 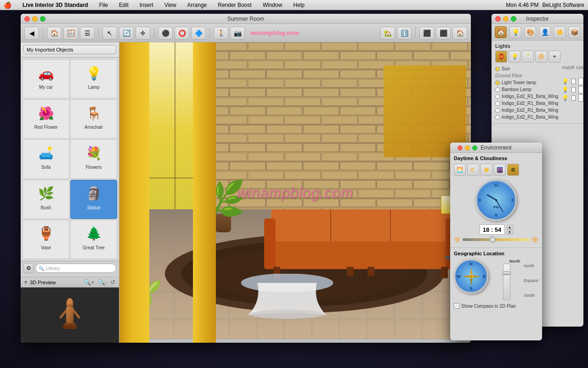 I want to click on toolbar-cylinder: ⭕, so click(x=182, y=33).